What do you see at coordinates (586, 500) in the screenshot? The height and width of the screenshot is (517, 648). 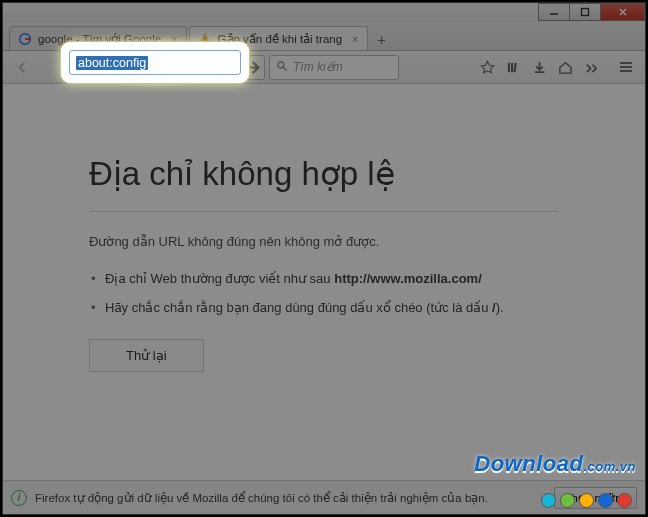 I see `color-dots` at bounding box center [586, 500].